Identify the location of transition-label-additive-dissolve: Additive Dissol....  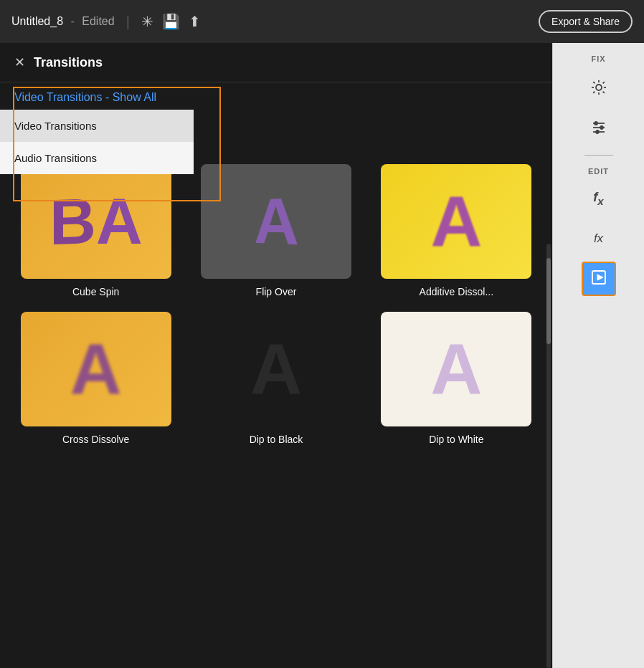
(456, 292).